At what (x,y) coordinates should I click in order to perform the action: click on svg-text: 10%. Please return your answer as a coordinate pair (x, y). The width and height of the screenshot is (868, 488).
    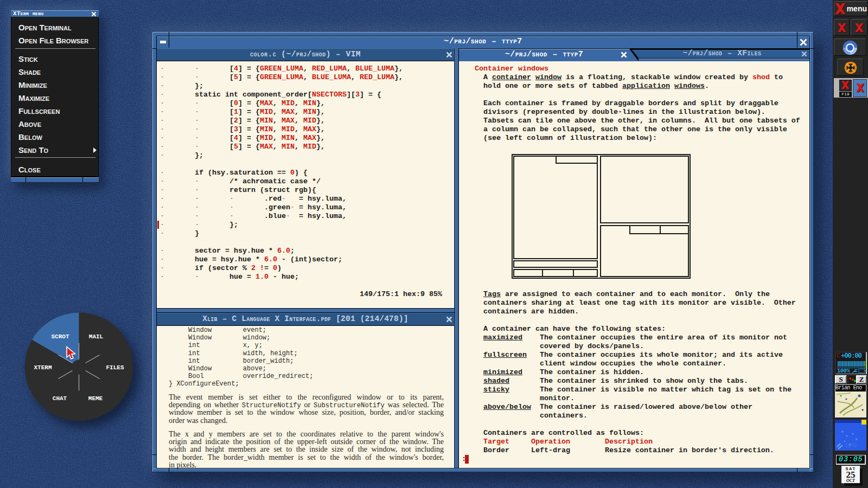
    Looking at the image, I should click on (851, 445).